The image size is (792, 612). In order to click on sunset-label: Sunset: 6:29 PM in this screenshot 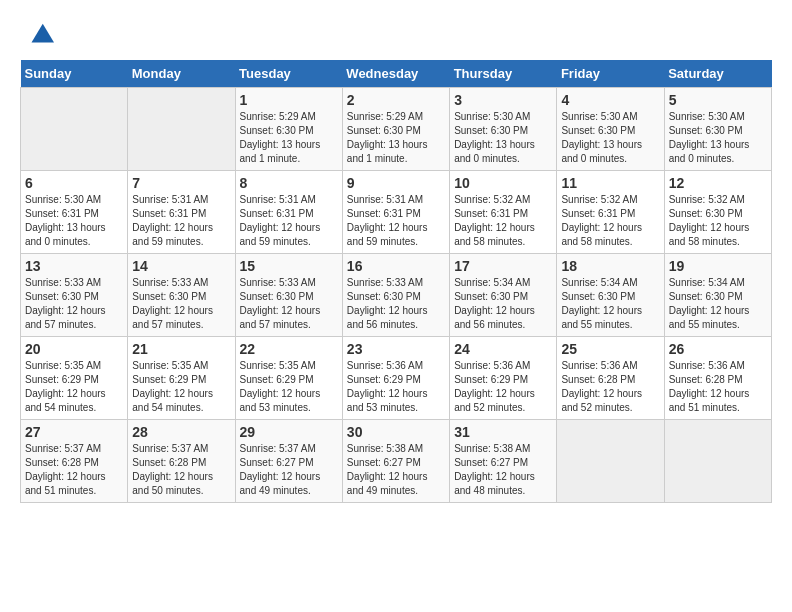, I will do `click(491, 380)`.